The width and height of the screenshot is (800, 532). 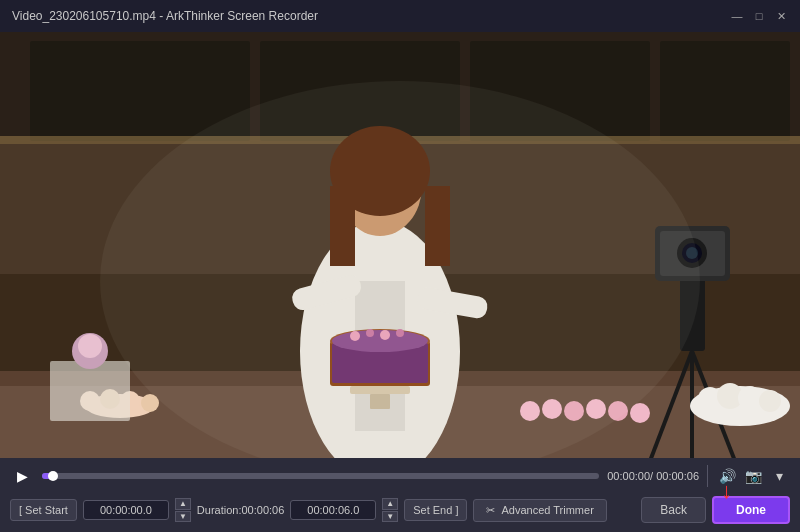 I want to click on screenshot-button: 📷, so click(x=753, y=476).